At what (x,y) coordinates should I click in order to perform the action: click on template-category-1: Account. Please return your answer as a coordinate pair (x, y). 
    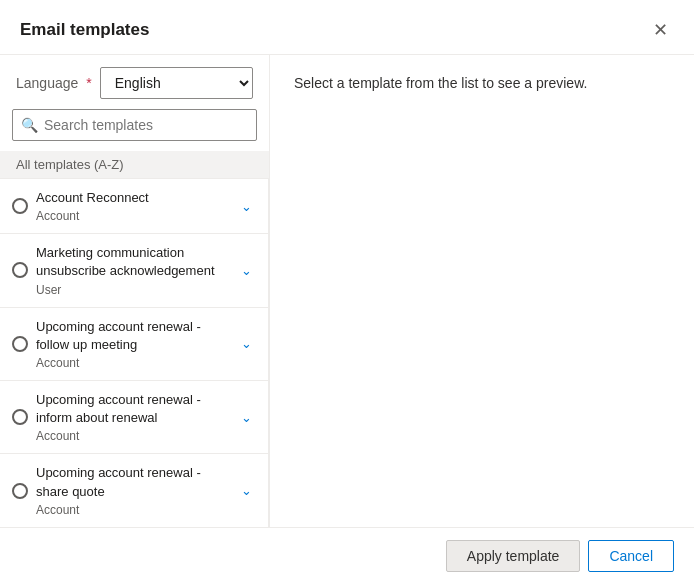
    Looking at the image, I should click on (132, 216).